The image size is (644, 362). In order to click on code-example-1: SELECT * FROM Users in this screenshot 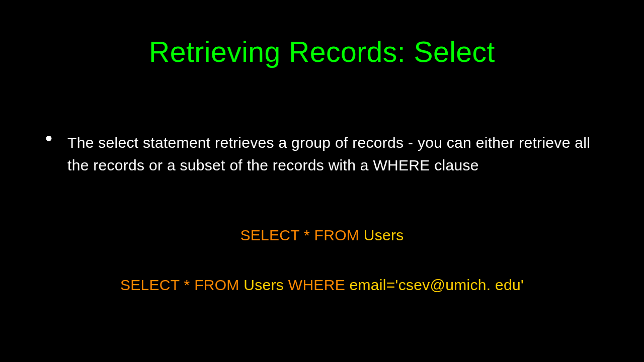, I will do `click(322, 235)`.